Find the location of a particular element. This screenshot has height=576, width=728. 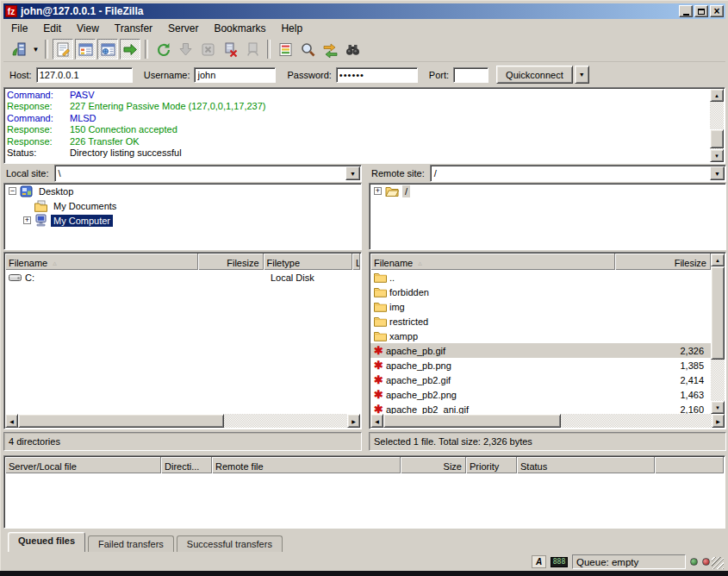

port-input is located at coordinates (470, 75).